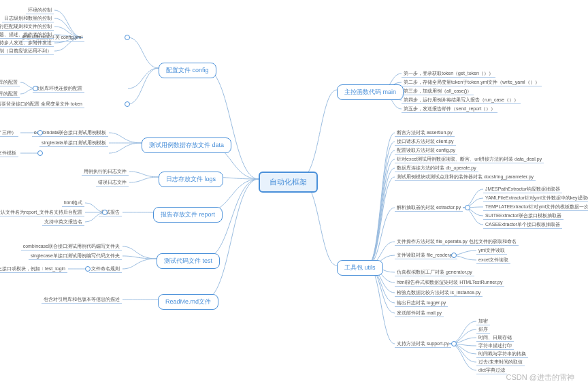 This screenshot has height=388, width=588. Describe the element at coordinates (536, 199) in the screenshot. I see `leaf: YAMLFileExtractor针对yml文件数据中的key提取value的抽…` at that location.